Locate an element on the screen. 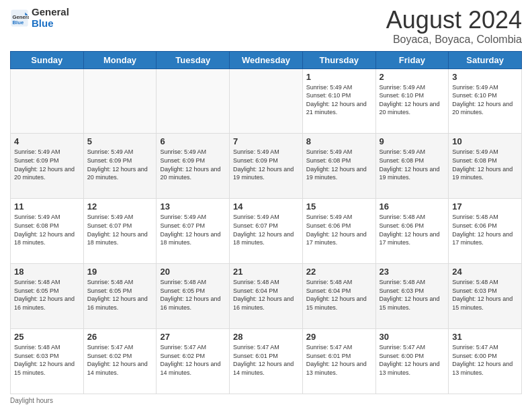  calendar-cell: 10Sunrise: 5:49 AMSunset: 6:08 PMDayligh… is located at coordinates (485, 167).